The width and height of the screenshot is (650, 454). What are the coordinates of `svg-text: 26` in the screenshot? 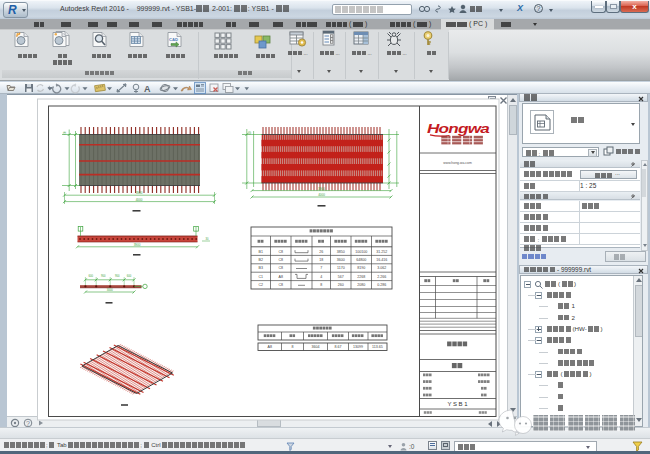 It's located at (321, 252).